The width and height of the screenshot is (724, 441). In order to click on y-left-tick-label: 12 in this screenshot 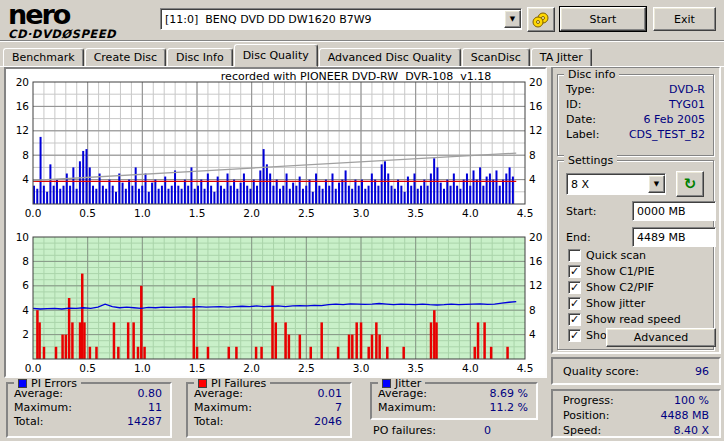, I will do `click(22, 130)`.